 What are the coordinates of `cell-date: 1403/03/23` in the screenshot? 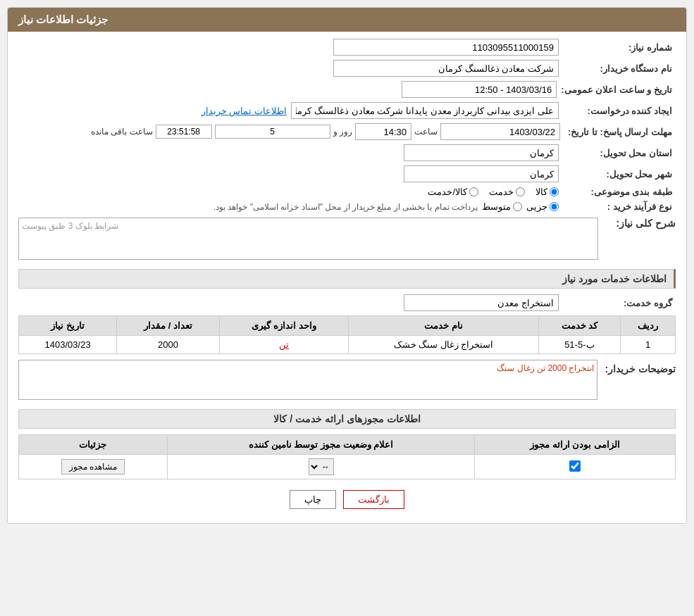 It's located at (68, 345).